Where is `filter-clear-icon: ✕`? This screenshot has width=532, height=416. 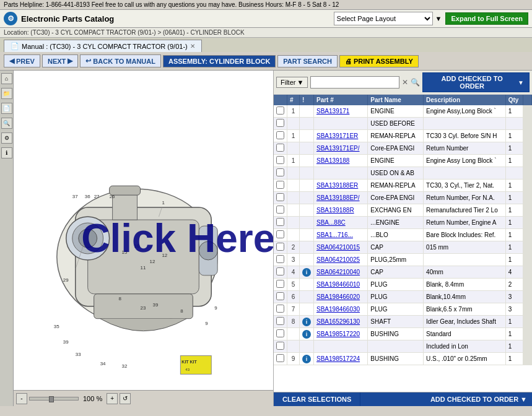 filter-clear-icon: ✕ is located at coordinates (405, 82).